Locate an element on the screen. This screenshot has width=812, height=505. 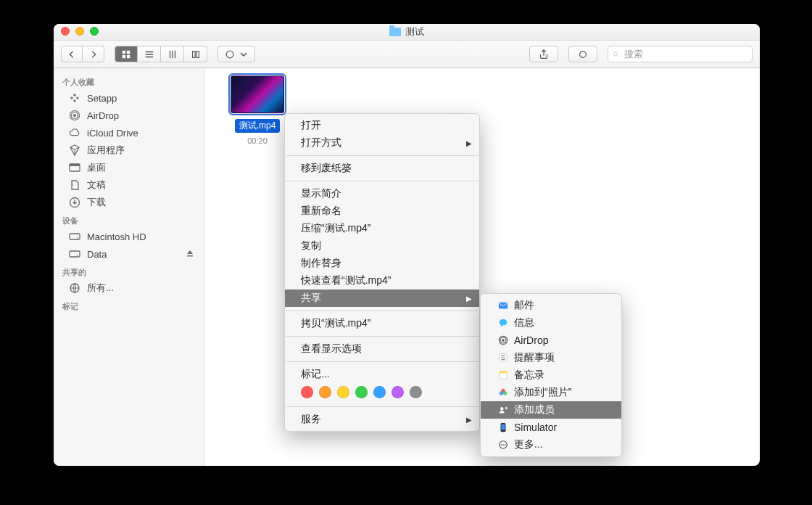
sidebar-item-desktop: 桌面 is located at coordinates (129, 168).